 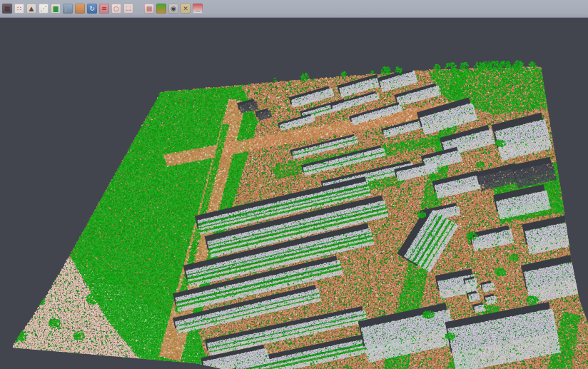 I want to click on camera-body-icon: ◉, so click(x=173, y=9).